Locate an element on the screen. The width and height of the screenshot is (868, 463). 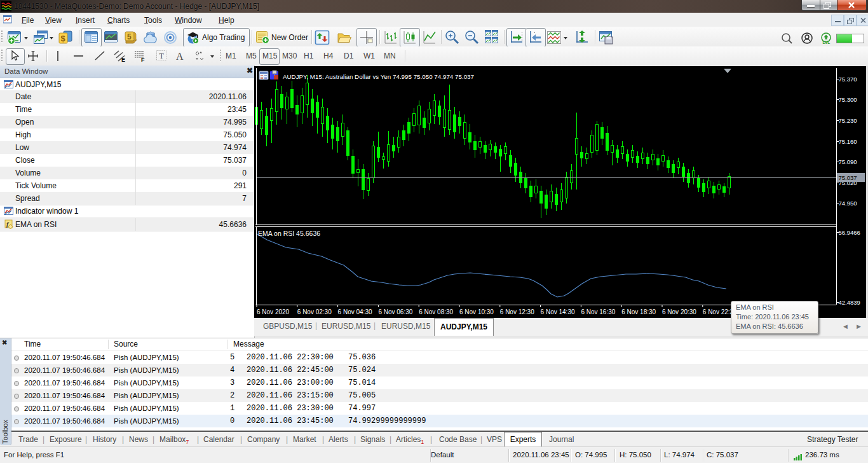
svg-text: 6 Nov 08:30 is located at coordinates (436, 312).